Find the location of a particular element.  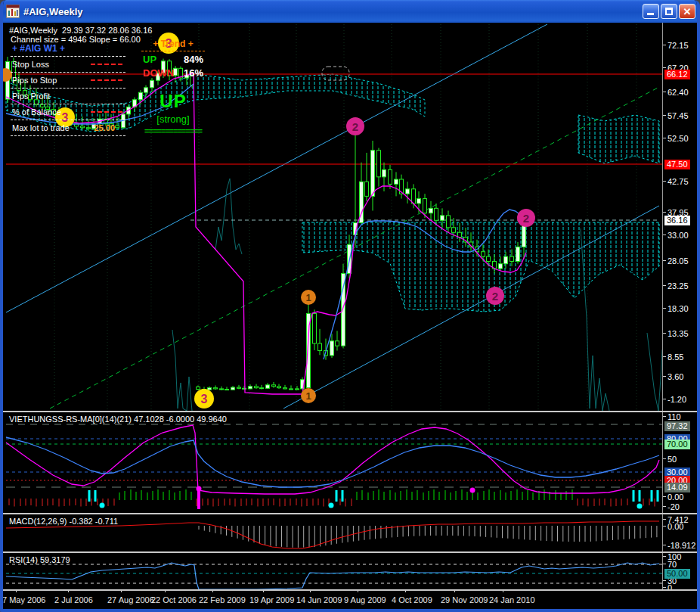

price-scale: 72.1567.2062.4057.4552.5042.7537.9533.00… is located at coordinates (680, 306).